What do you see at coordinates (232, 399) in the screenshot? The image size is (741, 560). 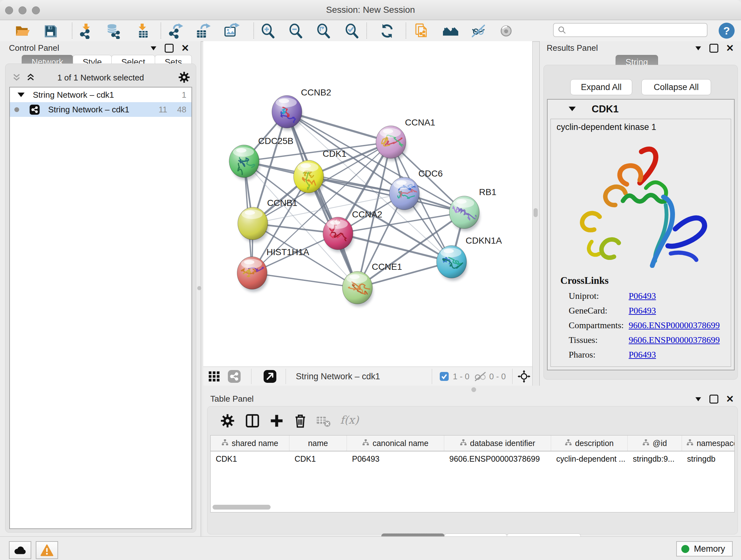 I see `table-panel-title: Table Panel` at bounding box center [232, 399].